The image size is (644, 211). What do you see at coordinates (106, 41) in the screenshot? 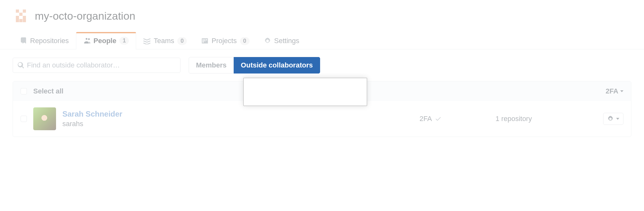
I see `tab-people: People 1` at bounding box center [106, 41].